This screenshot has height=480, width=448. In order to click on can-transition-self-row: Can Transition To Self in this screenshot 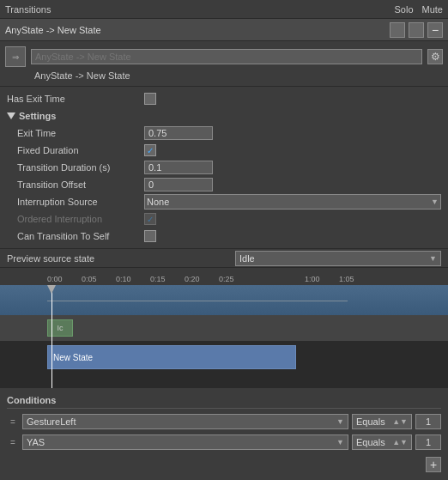, I will do `click(224, 236)`.